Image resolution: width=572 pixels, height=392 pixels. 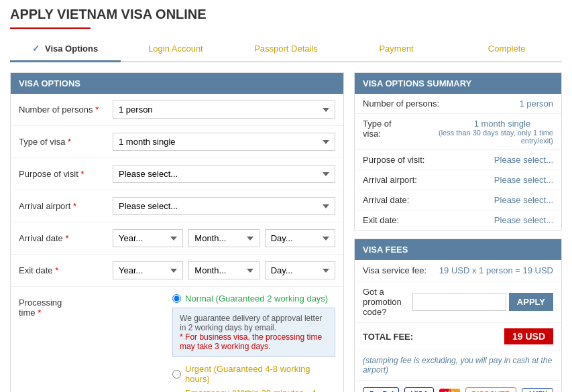 What do you see at coordinates (538, 390) in the screenshot?
I see `amex-icon: AMEX` at bounding box center [538, 390].